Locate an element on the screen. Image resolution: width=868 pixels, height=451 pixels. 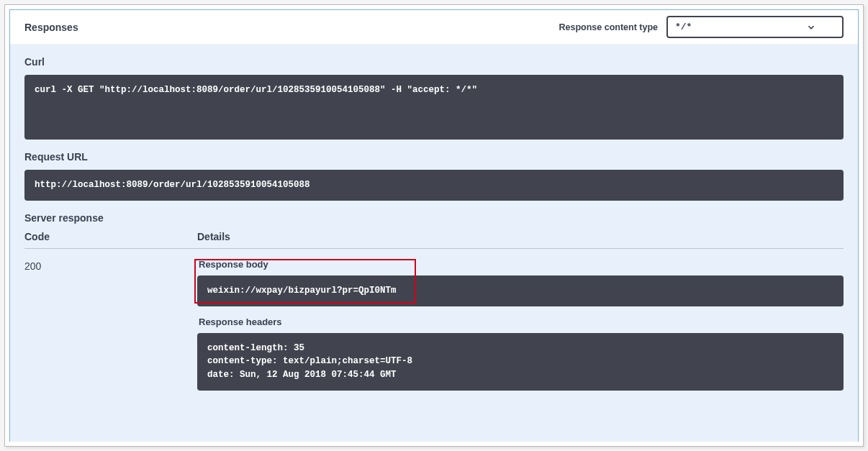
response-headers-block: Response headers content-length: 35 cont… is located at coordinates (520, 354).